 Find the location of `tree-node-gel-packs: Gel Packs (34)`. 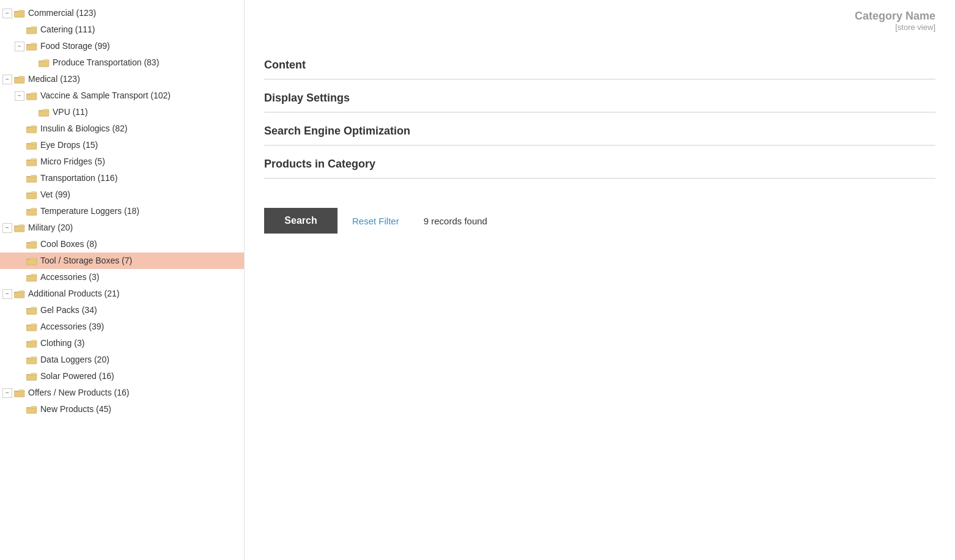

tree-node-gel-packs: Gel Packs (34) is located at coordinates (122, 311).